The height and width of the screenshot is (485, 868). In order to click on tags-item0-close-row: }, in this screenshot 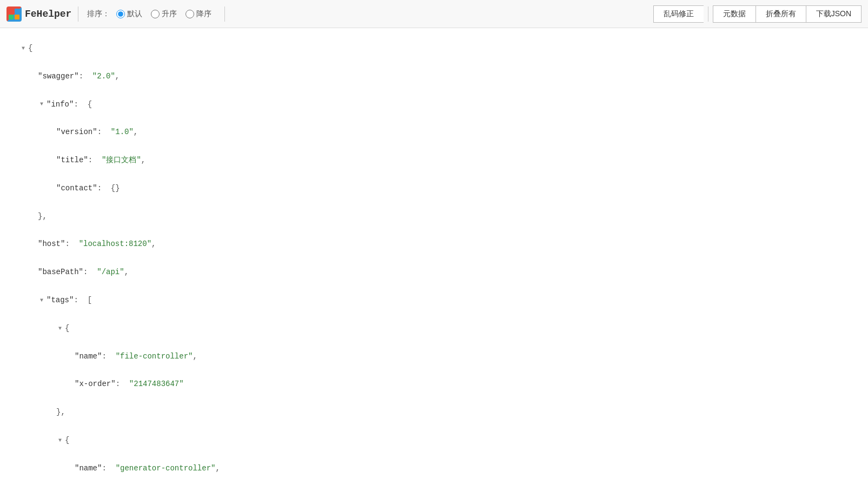, I will do `click(434, 412)`.